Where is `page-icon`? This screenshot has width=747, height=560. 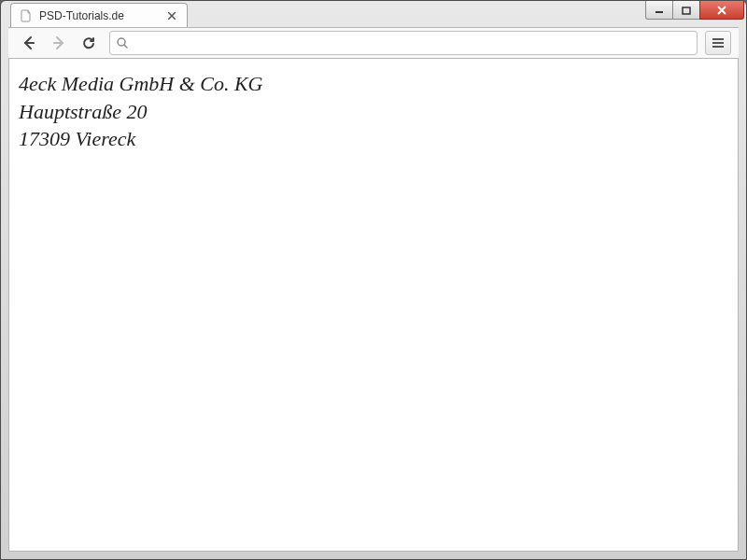 page-icon is located at coordinates (26, 16).